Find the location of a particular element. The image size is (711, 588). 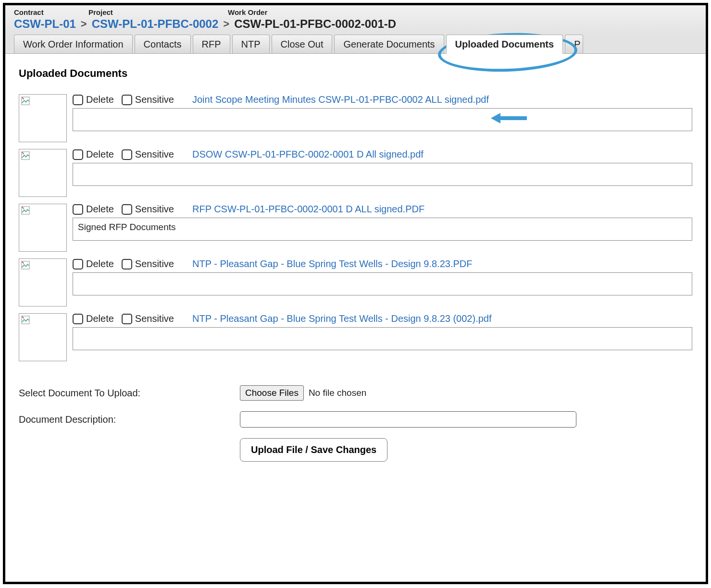

breadcrumb: CSW-PL-01 > CSW-PL-01-PFBC-0002 > CSW-PL… is located at coordinates (356, 25).